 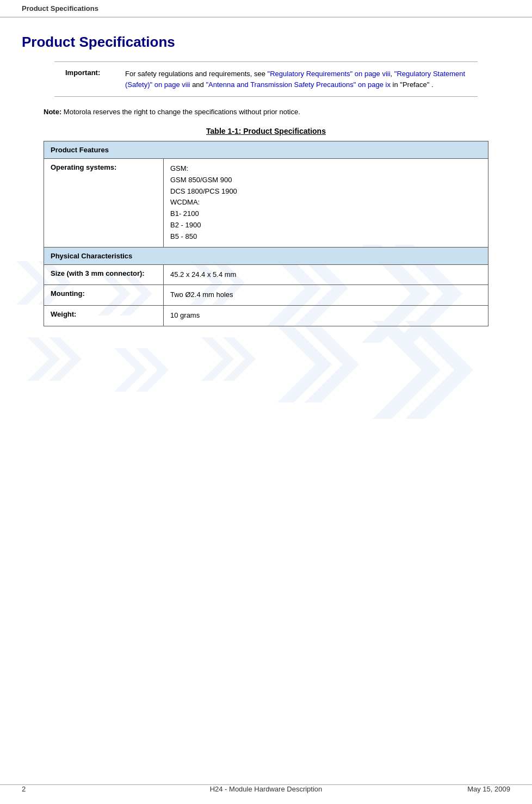 What do you see at coordinates (266, 42) in the screenshot?
I see `page-title: Product Specifications` at bounding box center [266, 42].